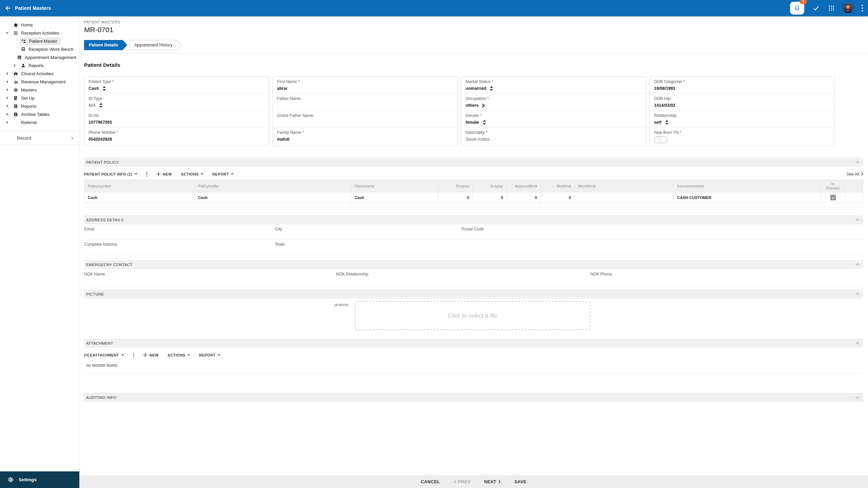 Image resolution: width=868 pixels, height=488 pixels. I want to click on table-row: Cash Cash Cash 0 0 0 0 CASH CUSTOMER, so click(474, 198).